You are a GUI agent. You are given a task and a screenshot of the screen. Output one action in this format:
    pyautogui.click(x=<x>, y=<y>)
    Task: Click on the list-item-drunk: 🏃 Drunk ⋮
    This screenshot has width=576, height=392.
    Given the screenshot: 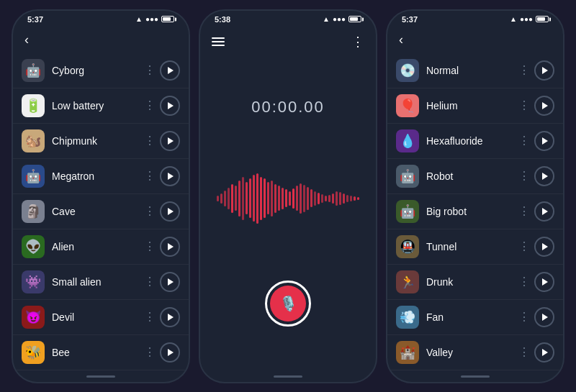 What is the action you would take?
    pyautogui.click(x=475, y=282)
    